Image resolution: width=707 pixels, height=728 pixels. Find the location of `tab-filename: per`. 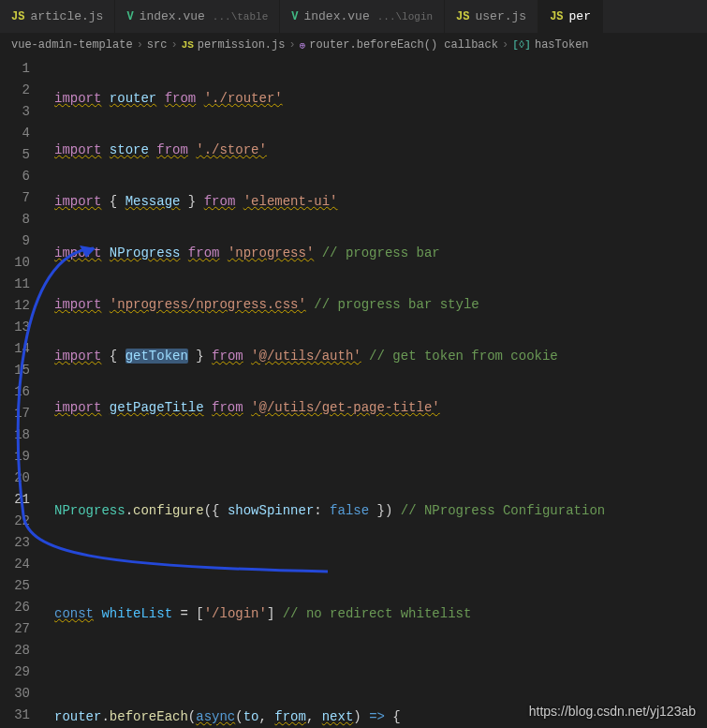

tab-filename: per is located at coordinates (581, 17).